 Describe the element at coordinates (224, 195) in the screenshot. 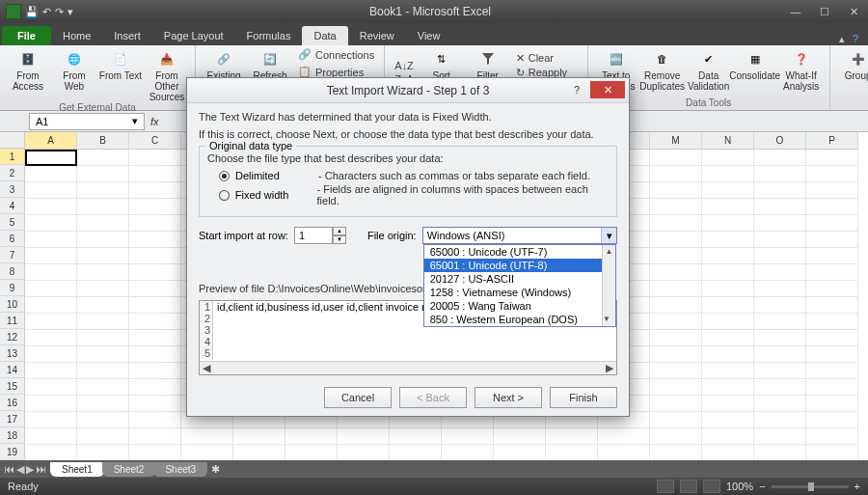

I see `fixed-width-radio` at that location.